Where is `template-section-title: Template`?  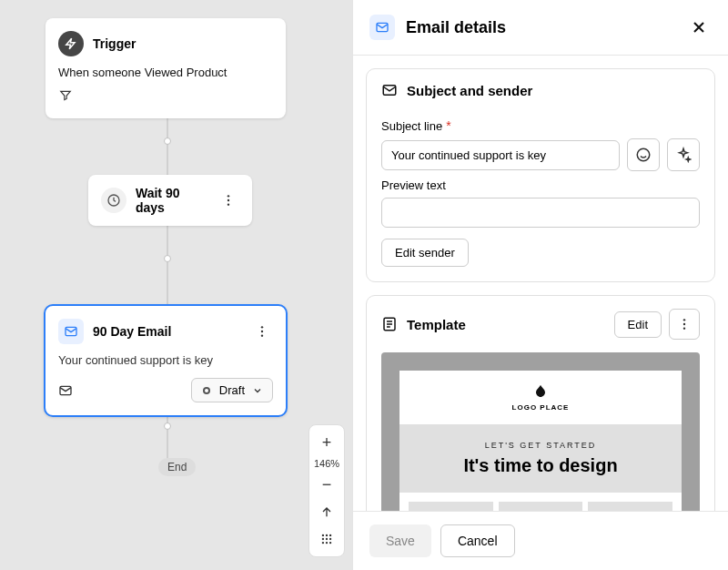 template-section-title: Template is located at coordinates (437, 324).